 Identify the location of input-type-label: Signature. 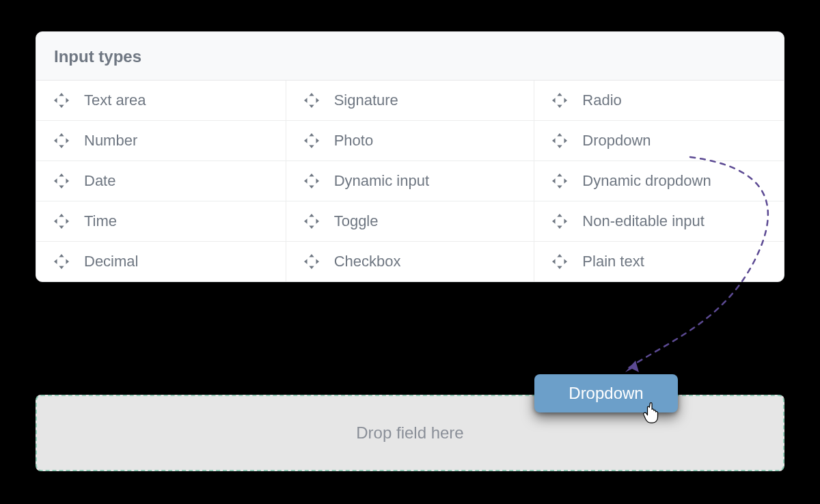
(426, 100).